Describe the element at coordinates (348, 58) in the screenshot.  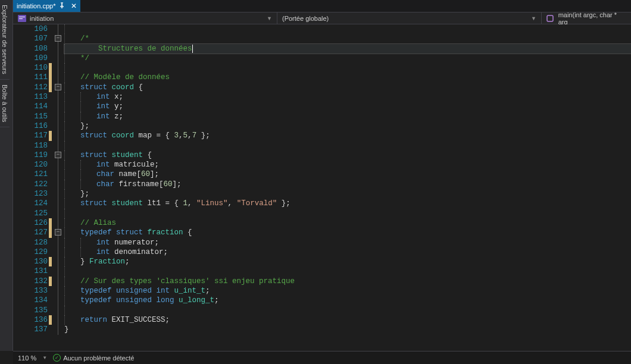
I see `code-line: */` at that location.